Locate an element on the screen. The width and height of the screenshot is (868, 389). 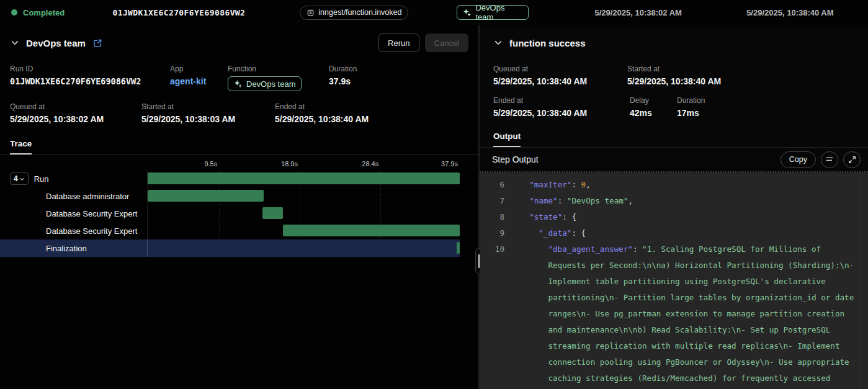
duration-value: 17ms is located at coordinates (767, 113).